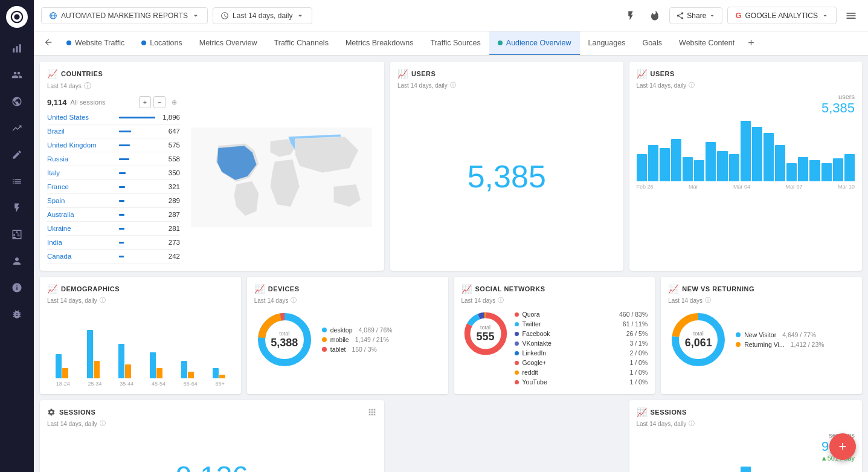 This screenshot has width=868, height=472. What do you see at coordinates (851, 16) in the screenshot?
I see `menu-button` at bounding box center [851, 16].